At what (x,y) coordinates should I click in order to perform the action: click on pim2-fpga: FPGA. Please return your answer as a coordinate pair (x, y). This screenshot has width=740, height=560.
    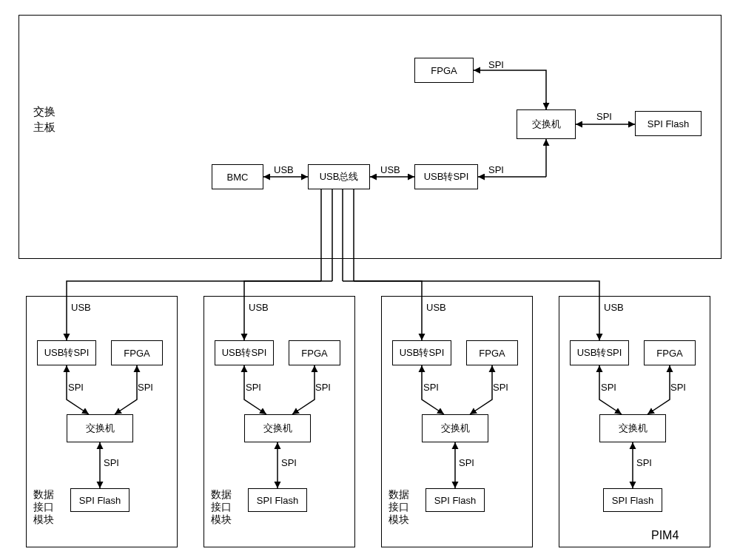
    Looking at the image, I should click on (314, 353).